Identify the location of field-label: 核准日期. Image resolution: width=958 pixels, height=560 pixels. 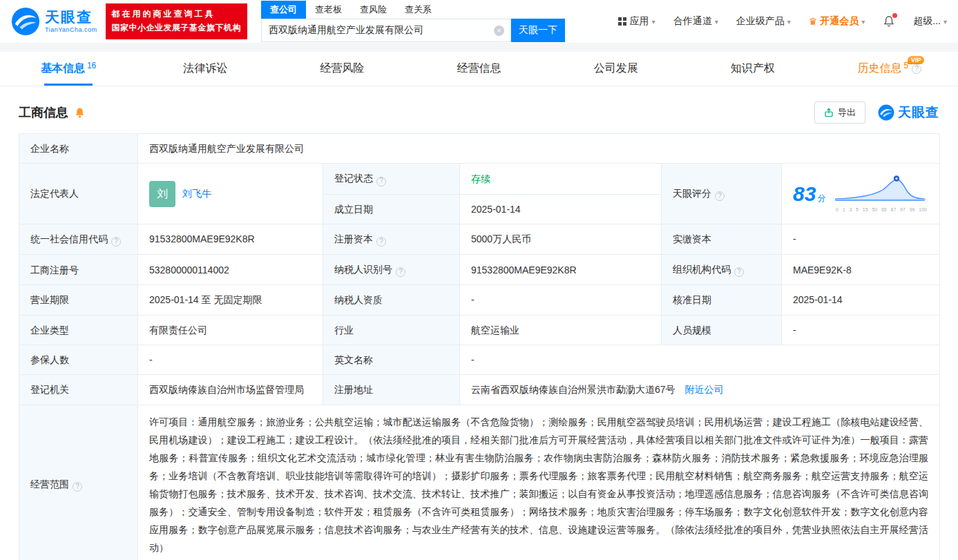
(722, 300).